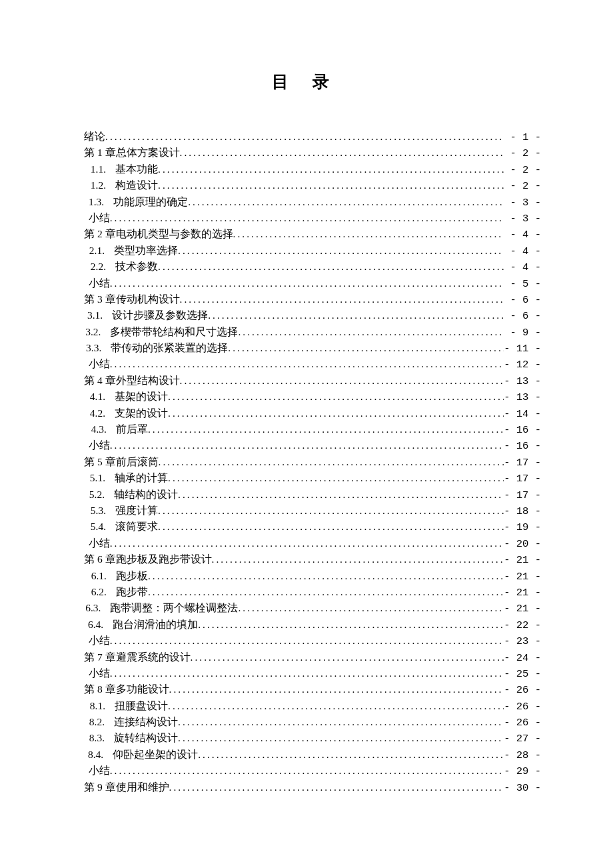 The image size is (613, 868). What do you see at coordinates (143, 689) in the screenshot?
I see `toc-entry-label: 多功能设计` at bounding box center [143, 689].